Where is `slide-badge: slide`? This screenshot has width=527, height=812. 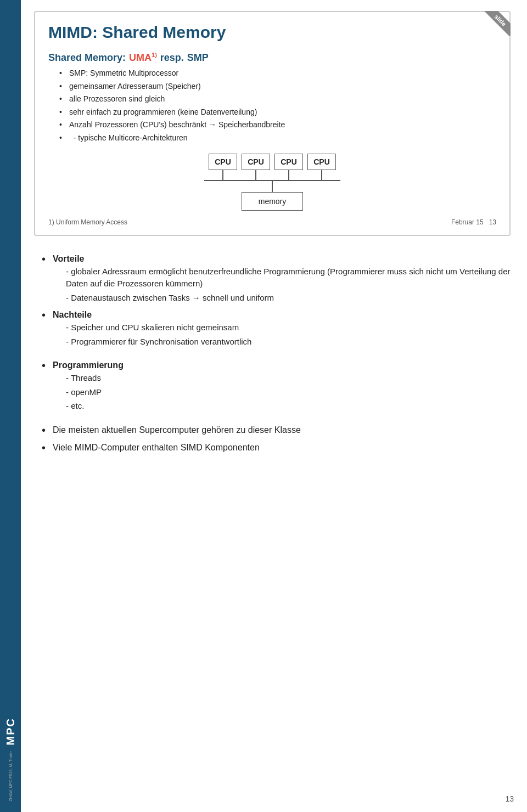
slide-badge: slide is located at coordinates (495, 26).